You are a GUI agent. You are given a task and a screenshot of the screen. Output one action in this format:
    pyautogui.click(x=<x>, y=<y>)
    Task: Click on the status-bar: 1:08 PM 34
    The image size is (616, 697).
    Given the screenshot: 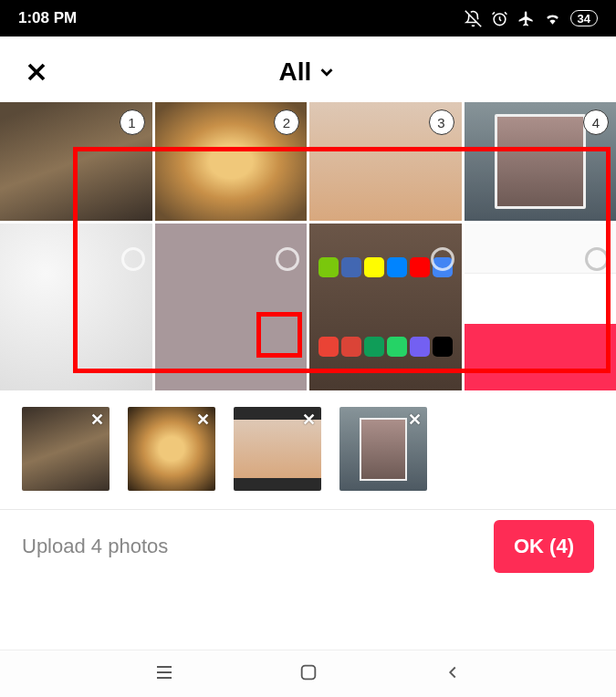 What is the action you would take?
    pyautogui.click(x=308, y=18)
    